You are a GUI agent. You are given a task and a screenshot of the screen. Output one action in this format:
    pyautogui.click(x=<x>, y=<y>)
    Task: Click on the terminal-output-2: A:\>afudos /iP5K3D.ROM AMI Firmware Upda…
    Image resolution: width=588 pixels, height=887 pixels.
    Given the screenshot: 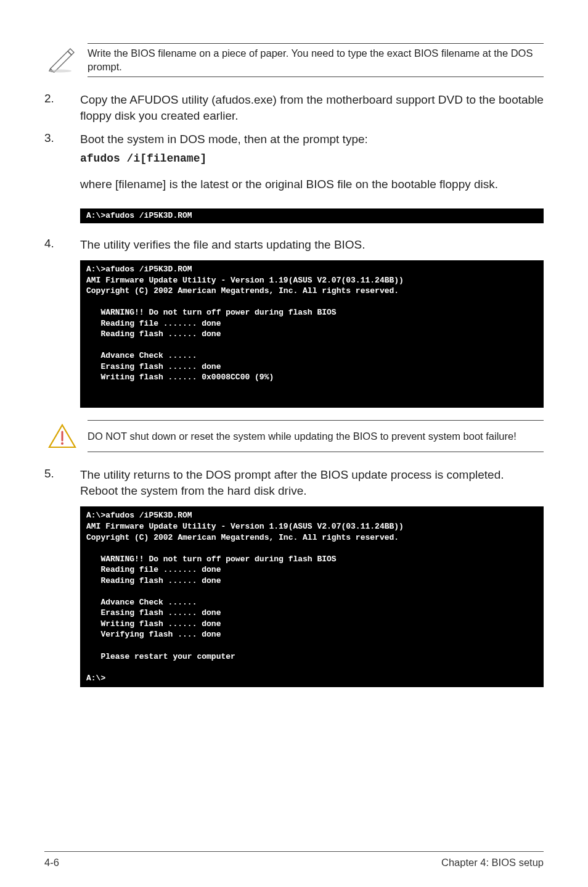 What is the action you would take?
    pyautogui.click(x=312, y=334)
    